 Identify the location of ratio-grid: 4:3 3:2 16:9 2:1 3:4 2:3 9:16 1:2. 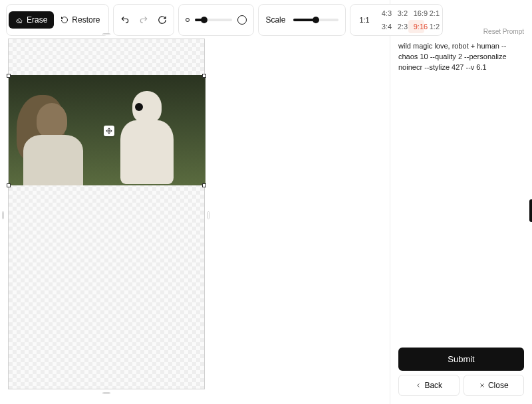
(408, 20).